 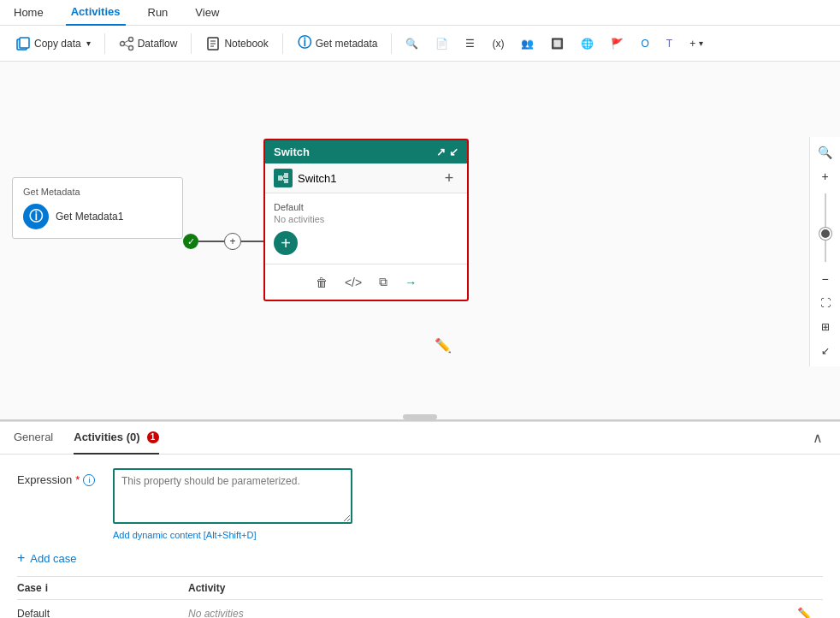 I want to click on dataflow-label: Dataflow, so click(x=157, y=44).